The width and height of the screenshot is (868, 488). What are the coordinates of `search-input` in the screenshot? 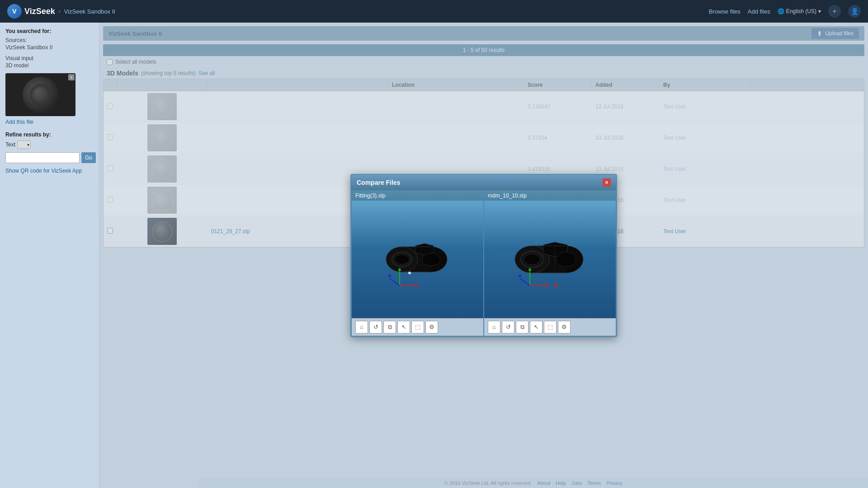 It's located at (42, 158).